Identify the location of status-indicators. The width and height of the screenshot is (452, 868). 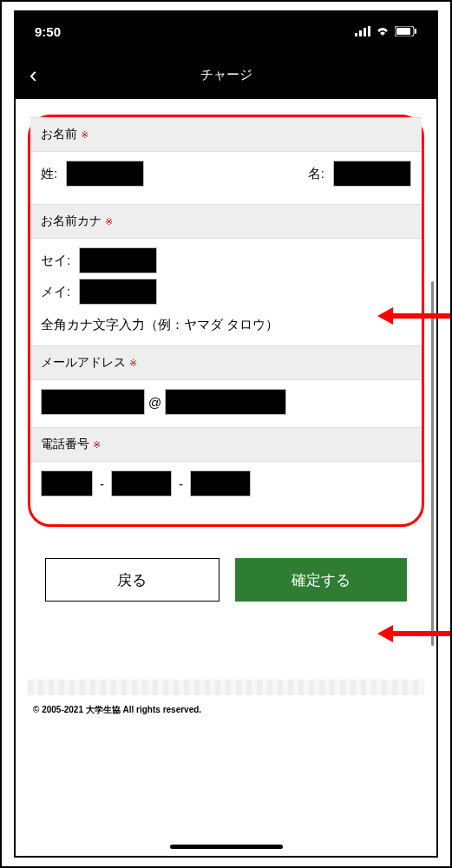
(386, 31).